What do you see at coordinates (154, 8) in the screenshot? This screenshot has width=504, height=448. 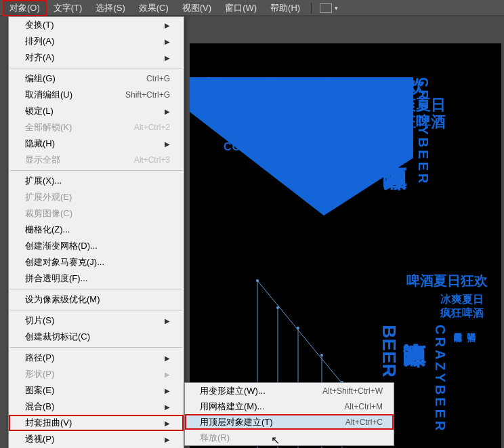 I see `menu-effect: 效果(C)` at bounding box center [154, 8].